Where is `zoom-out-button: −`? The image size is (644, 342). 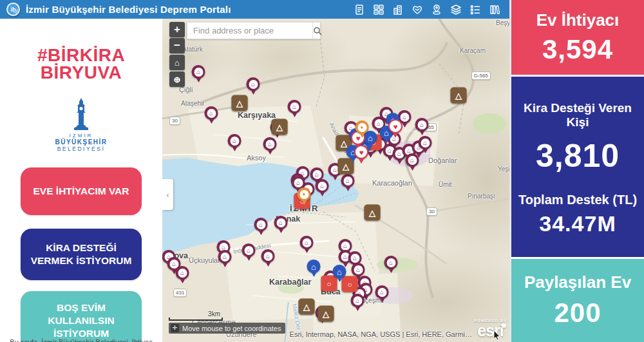 zoom-out-button: − is located at coordinates (177, 46).